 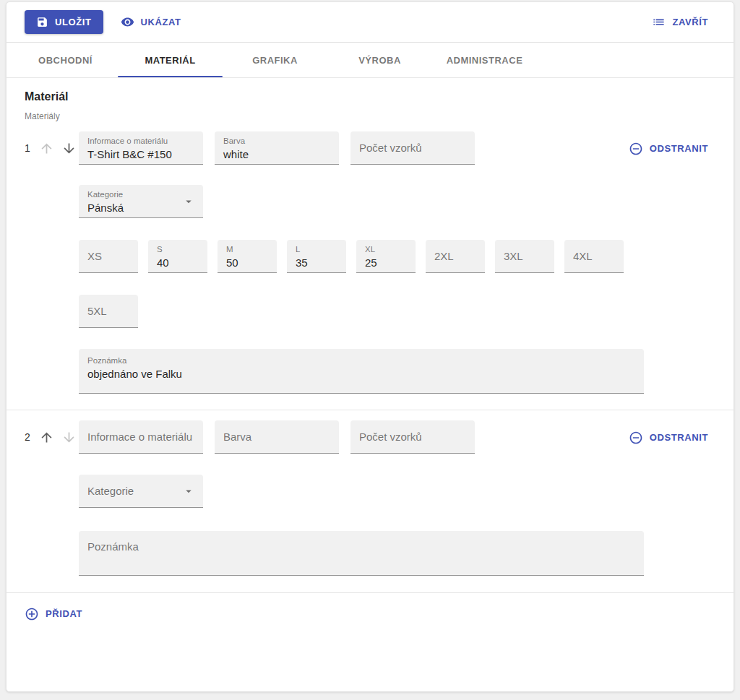 What do you see at coordinates (277, 148) in the screenshot?
I see `item-1-color-field: Barva white` at bounding box center [277, 148].